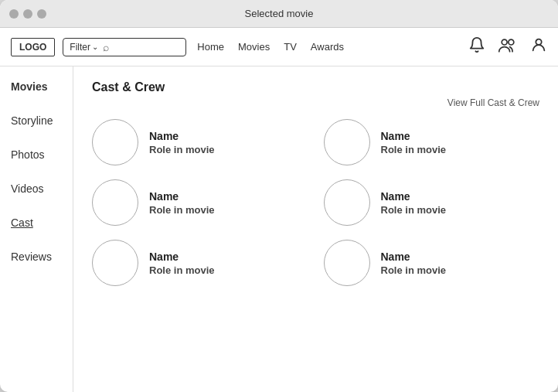 The image size is (558, 392). What do you see at coordinates (414, 150) in the screenshot?
I see `cast-role-1: Role in movie` at bounding box center [414, 150].